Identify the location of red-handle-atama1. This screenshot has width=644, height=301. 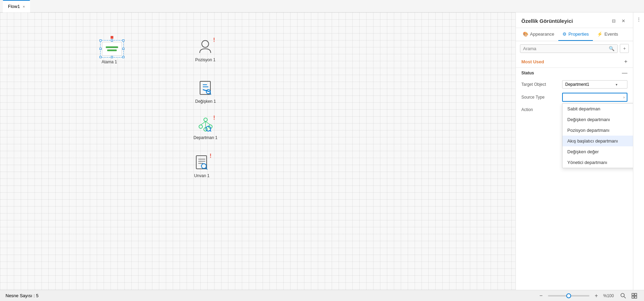
(112, 37).